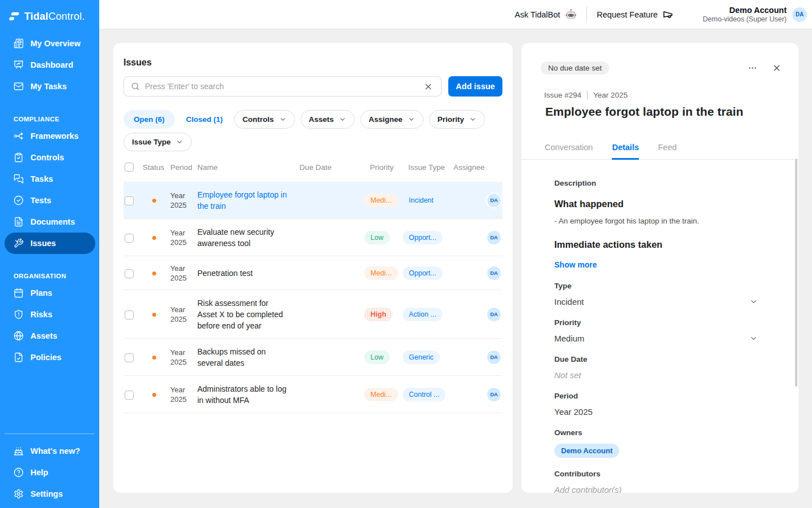 Image resolution: width=812 pixels, height=508 pixels. I want to click on request-feature-button: Request Feature, so click(635, 15).